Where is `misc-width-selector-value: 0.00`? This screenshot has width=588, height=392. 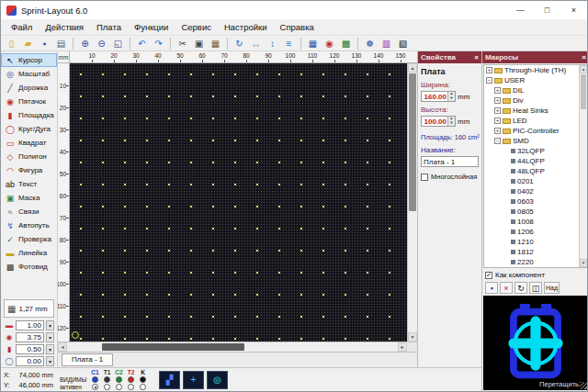 misc-width-selector-value: 0.00 is located at coordinates (29, 362).